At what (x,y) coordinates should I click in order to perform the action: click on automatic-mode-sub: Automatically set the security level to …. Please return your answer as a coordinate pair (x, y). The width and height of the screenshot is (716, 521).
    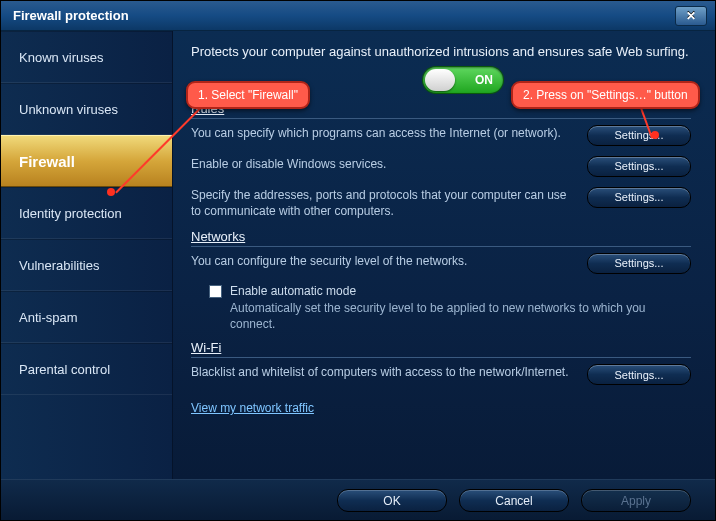
    Looking at the image, I should click on (460, 316).